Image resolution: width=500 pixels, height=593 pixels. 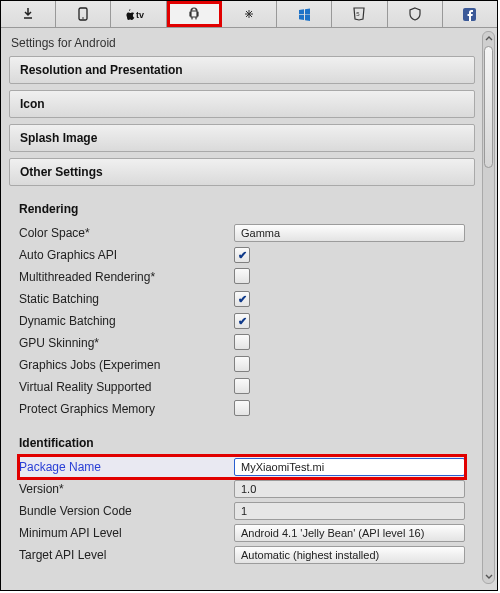 What do you see at coordinates (488, 308) in the screenshot?
I see `scrollbar` at bounding box center [488, 308].